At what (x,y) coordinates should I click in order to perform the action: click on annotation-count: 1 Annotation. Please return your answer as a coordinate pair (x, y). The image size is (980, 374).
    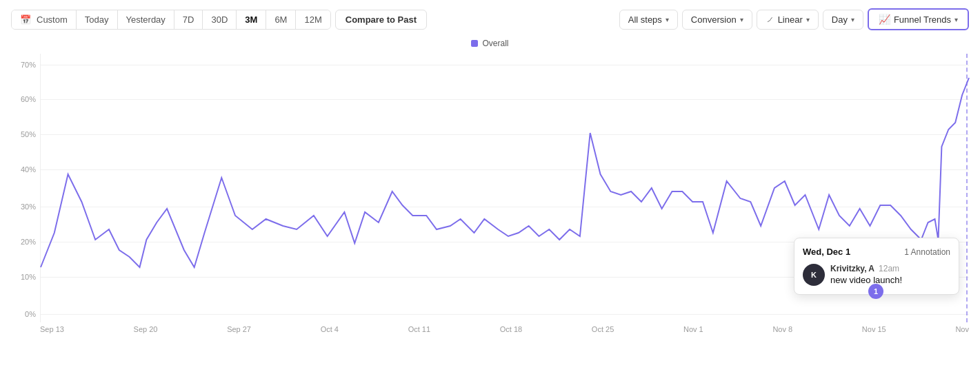
    Looking at the image, I should click on (927, 252).